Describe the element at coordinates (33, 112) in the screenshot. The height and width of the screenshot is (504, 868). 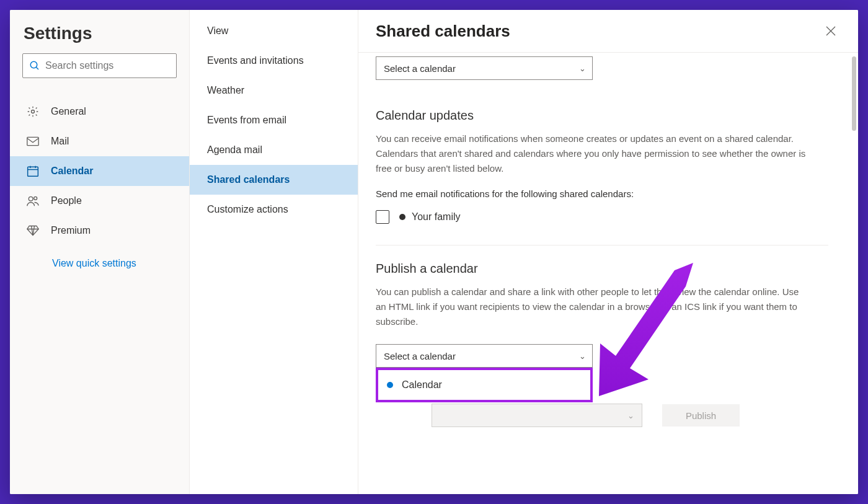
I see `gear-icon` at that location.